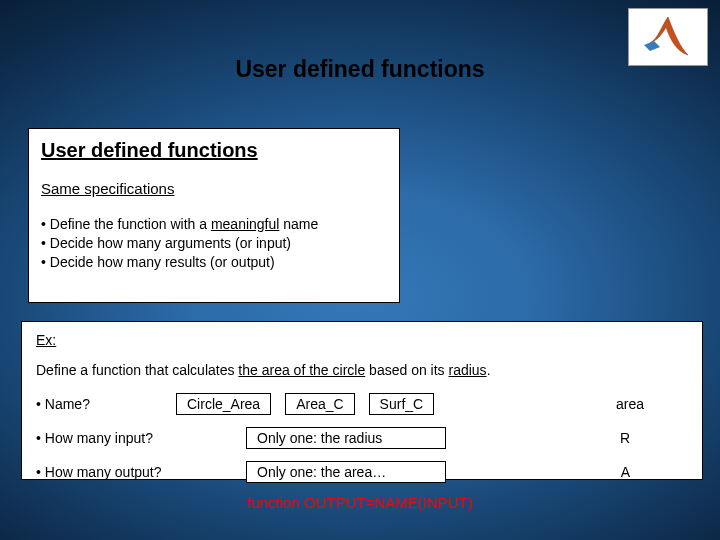  I want to click on name-option-1: Circle_Area, so click(224, 404).